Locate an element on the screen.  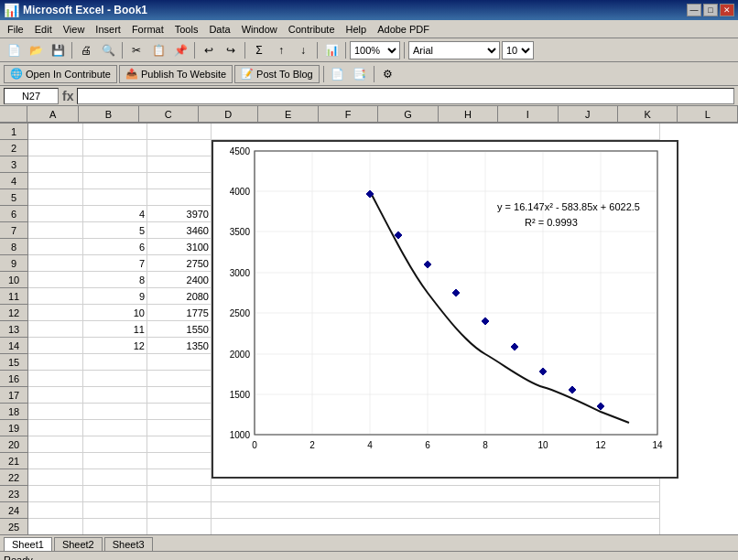
close-button: ✕ is located at coordinates (727, 10).